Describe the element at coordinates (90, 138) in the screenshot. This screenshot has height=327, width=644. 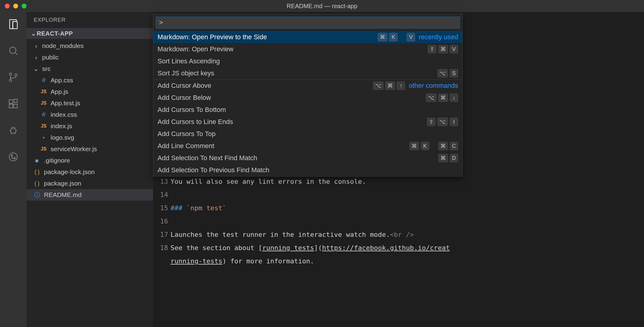
I see `file-item: ▪logo.svg` at that location.